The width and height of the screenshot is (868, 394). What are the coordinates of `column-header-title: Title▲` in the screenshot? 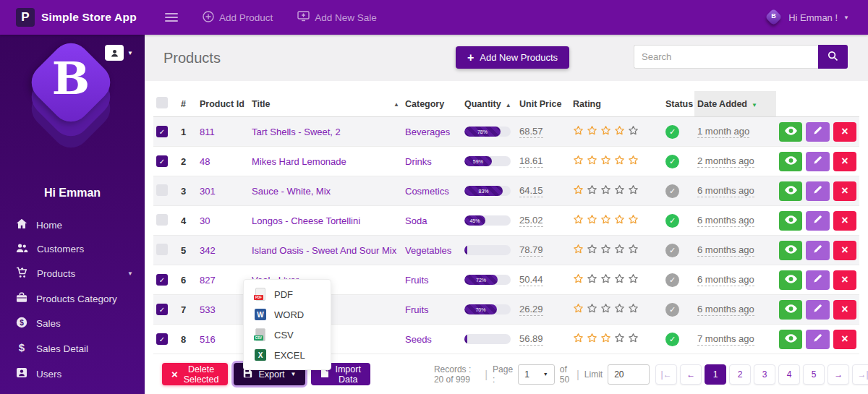 It's located at (326, 104).